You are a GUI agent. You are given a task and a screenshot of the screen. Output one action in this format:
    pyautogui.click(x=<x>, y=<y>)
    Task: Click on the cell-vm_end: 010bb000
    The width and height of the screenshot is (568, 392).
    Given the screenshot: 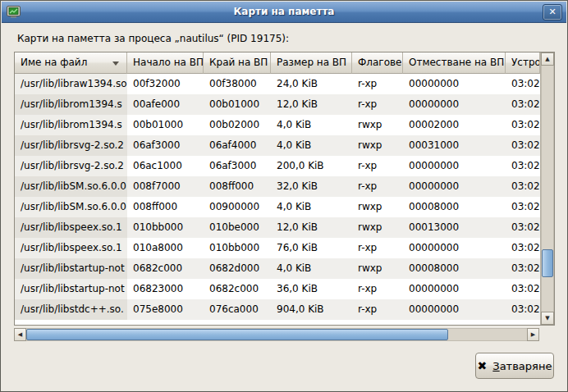 What is the action you would take?
    pyautogui.click(x=237, y=248)
    